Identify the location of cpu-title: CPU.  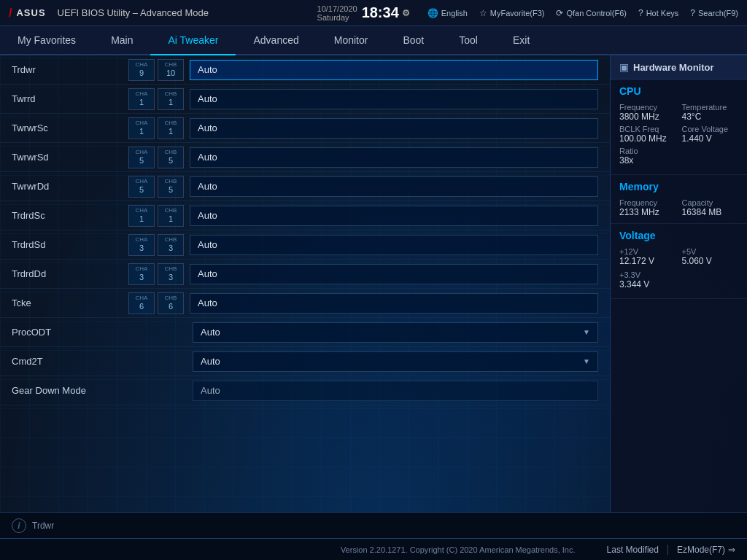
(678, 91).